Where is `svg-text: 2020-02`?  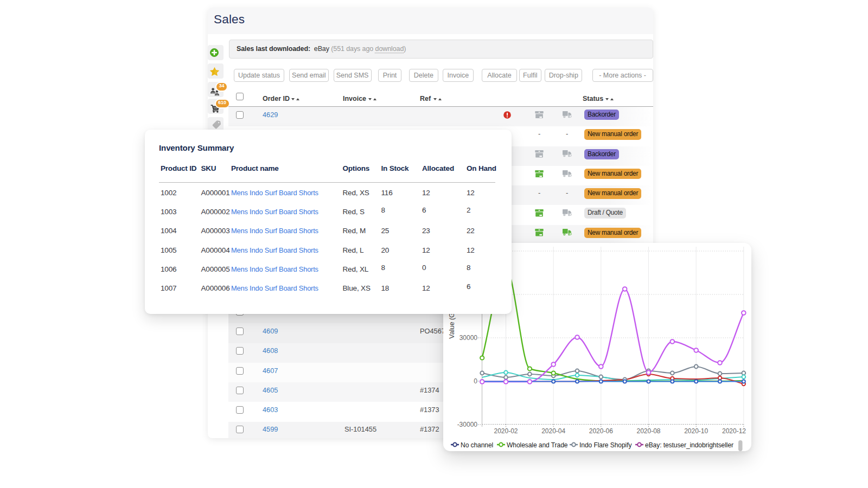 svg-text: 2020-02 is located at coordinates (506, 431).